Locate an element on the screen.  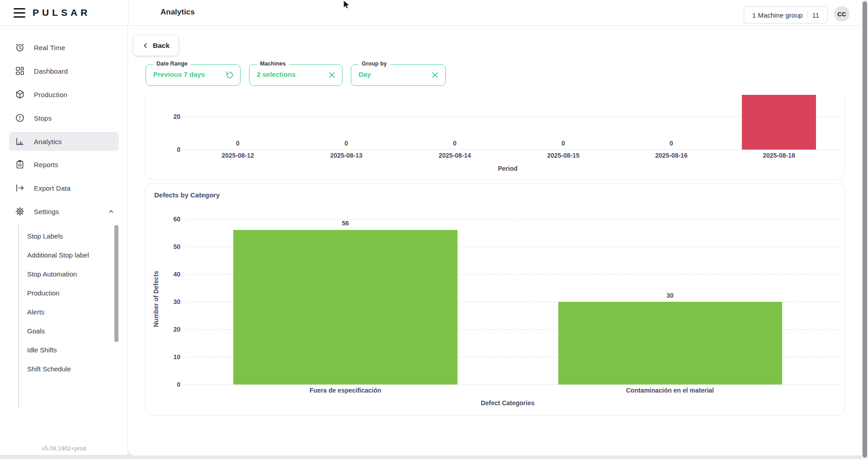
sidebar-item-analytics: Analytics is located at coordinates (64, 141).